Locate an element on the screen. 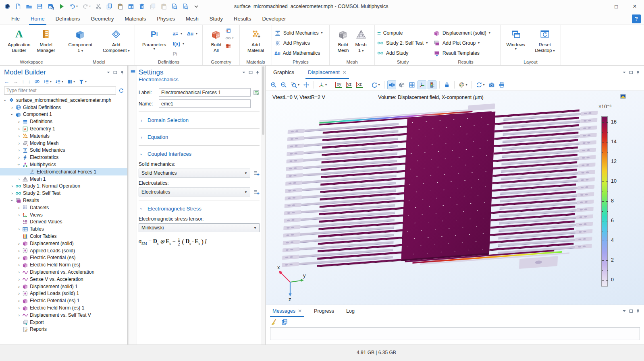 The image size is (644, 361). color-legend-toggle is located at coordinates (432, 85).